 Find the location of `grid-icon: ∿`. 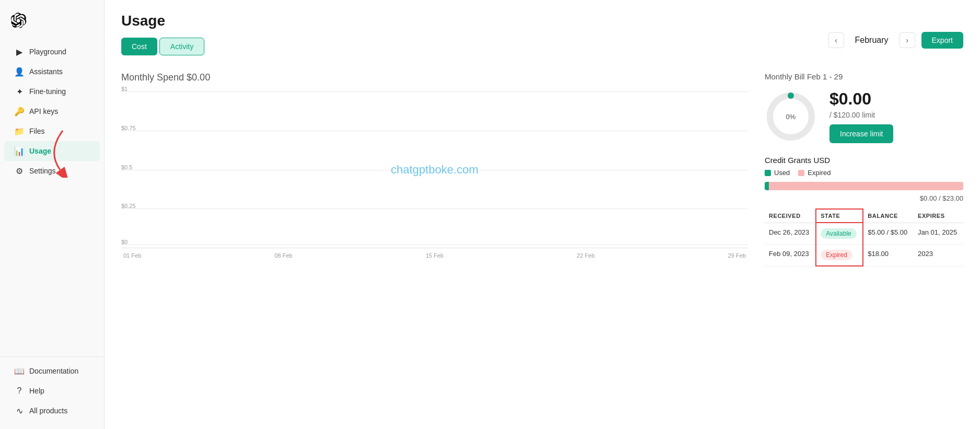

grid-icon: ∿ is located at coordinates (19, 411).